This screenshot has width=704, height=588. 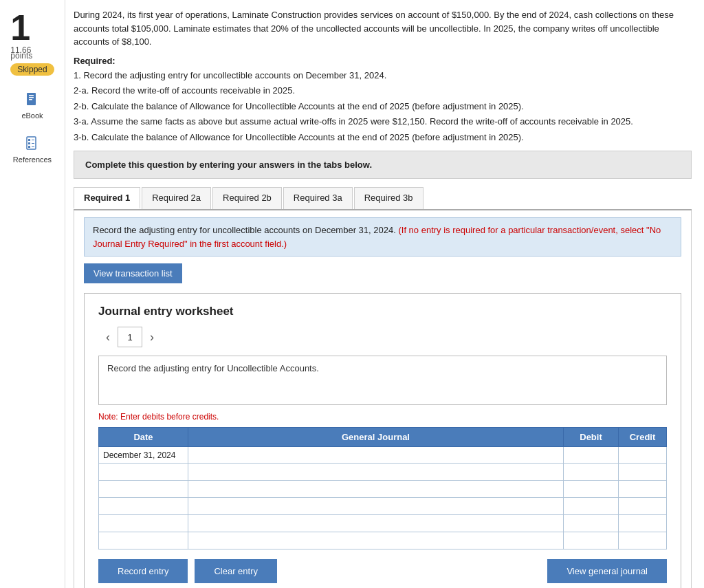 I want to click on entry-note: Note: Enter debits before credits., so click(x=382, y=417).